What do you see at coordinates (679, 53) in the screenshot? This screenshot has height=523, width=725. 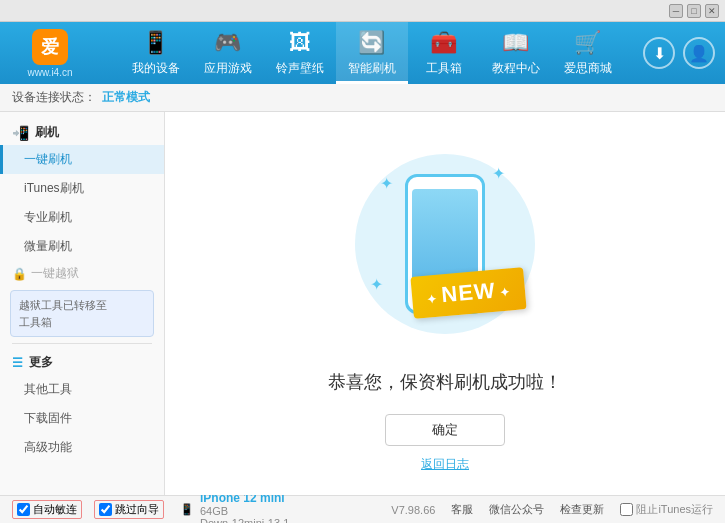 I see `nav-right-actions: ⬇ 👤` at bounding box center [679, 53].